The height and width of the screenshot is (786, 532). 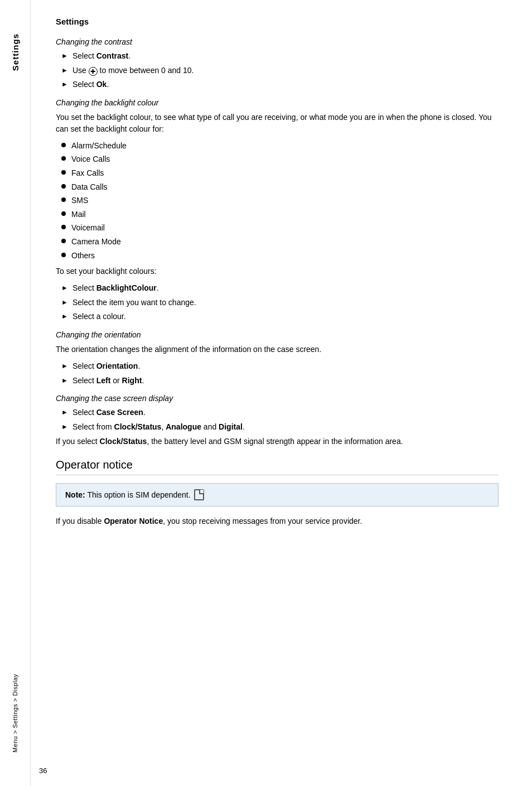 I want to click on case-screen-bold: Case Screen, so click(x=120, y=412).